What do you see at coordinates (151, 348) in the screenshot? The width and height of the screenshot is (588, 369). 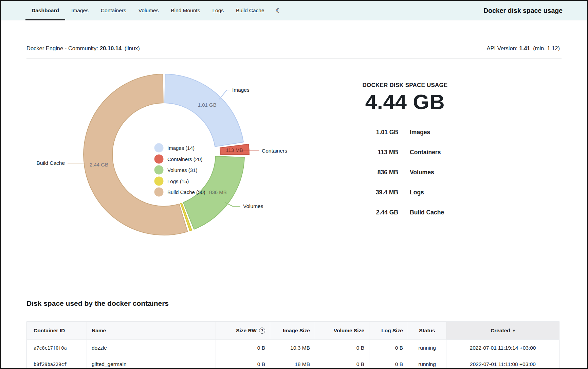 I see `cell-name: dozzle` at bounding box center [151, 348].